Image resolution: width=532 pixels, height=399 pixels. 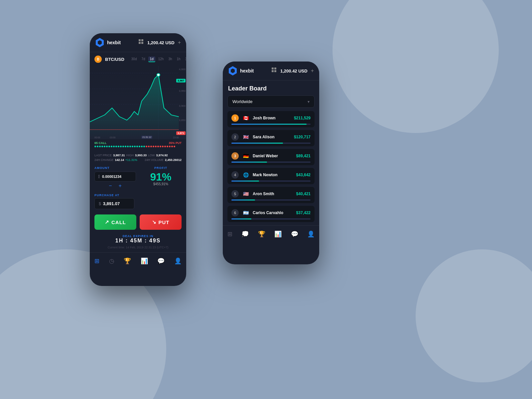 What do you see at coordinates (173, 160) in the screenshot?
I see `volume-value: 2,450.26012` at bounding box center [173, 160].